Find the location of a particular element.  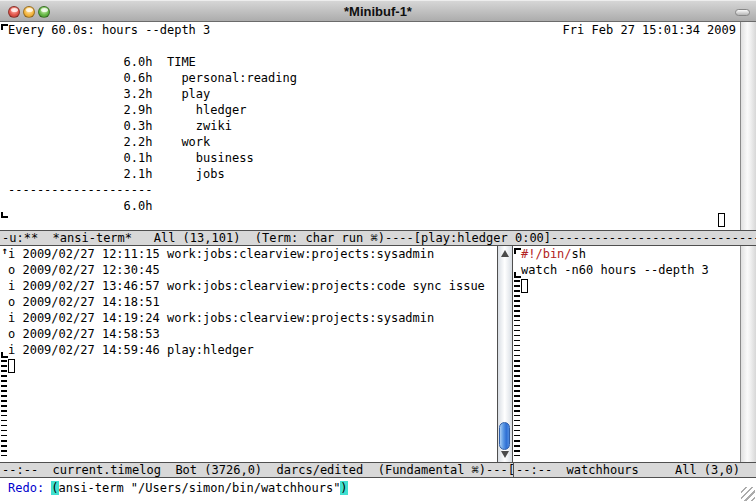

timelog-modeline: --:-- current.timelog Bot (3726,0) darcs… is located at coordinates (256, 470).